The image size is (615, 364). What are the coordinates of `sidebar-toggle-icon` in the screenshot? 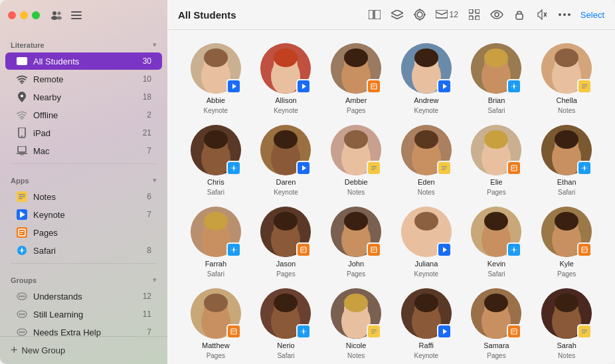 It's located at (375, 15).